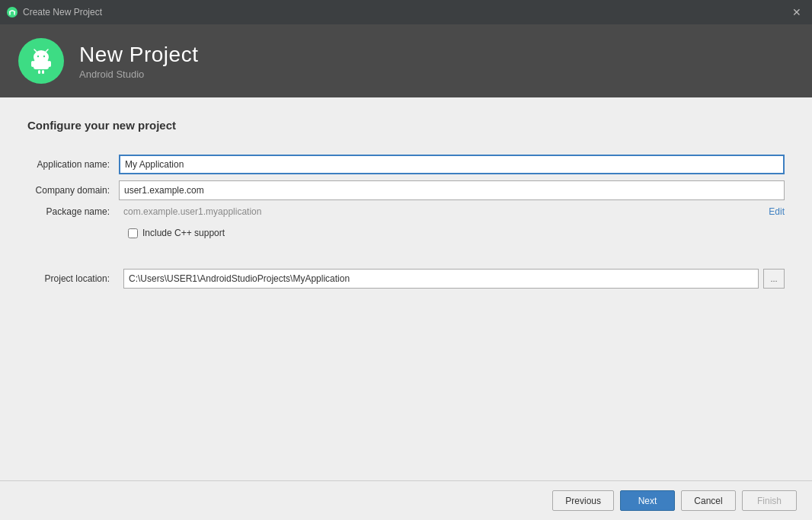 This screenshot has width=812, height=520. I want to click on company-domain-input, so click(452, 190).